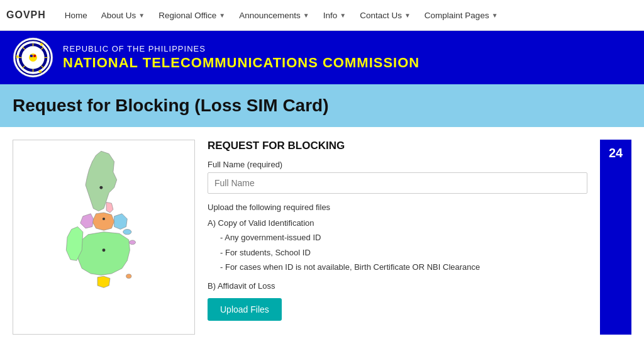 The height and width of the screenshot is (356, 644). I want to click on list-item: - For students, School ID, so click(397, 253).